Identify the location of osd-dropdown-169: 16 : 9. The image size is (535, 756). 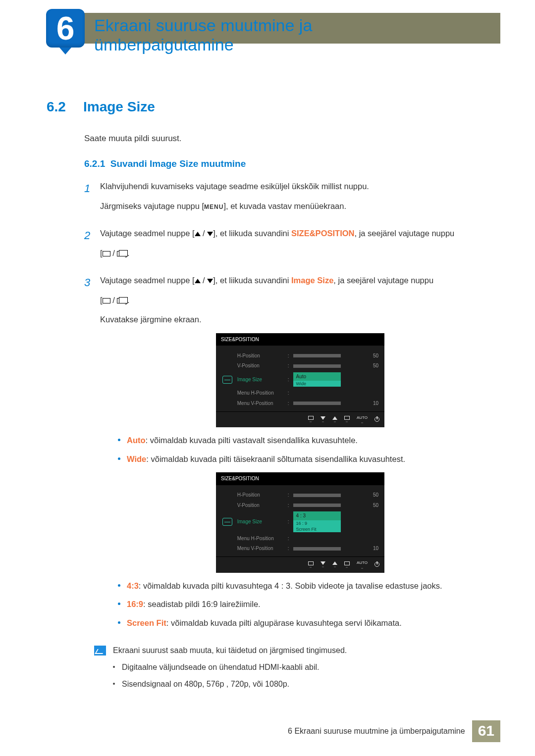
(317, 523).